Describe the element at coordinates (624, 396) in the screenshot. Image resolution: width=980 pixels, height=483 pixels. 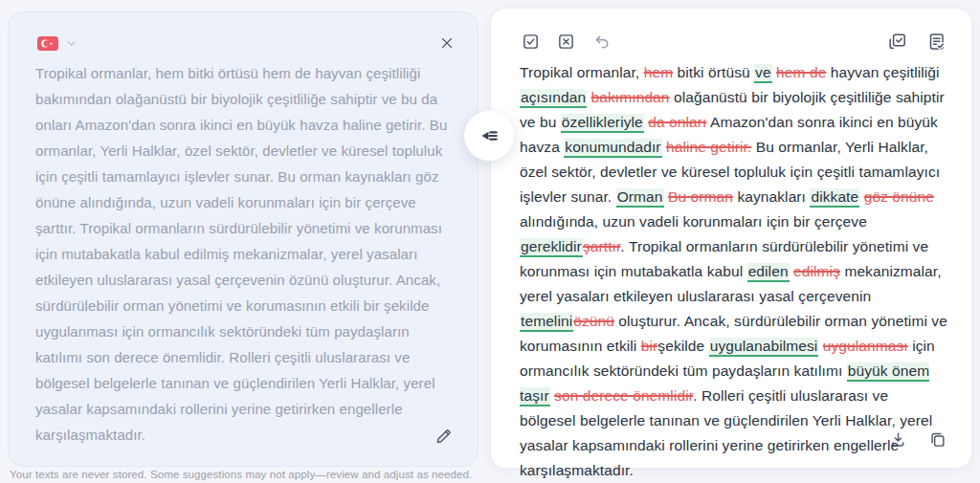
I see `deleted-text: son derece önemlidir` at that location.